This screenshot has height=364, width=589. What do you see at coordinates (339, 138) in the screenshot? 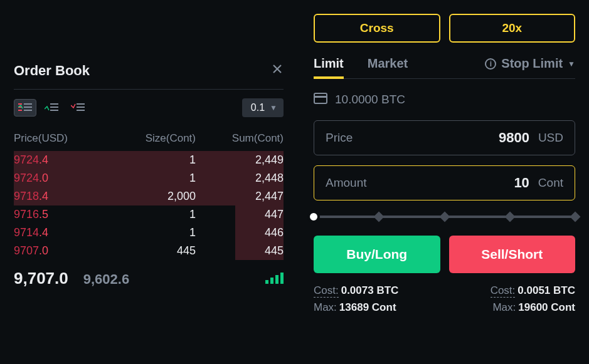
I see `price-label: Price` at bounding box center [339, 138].